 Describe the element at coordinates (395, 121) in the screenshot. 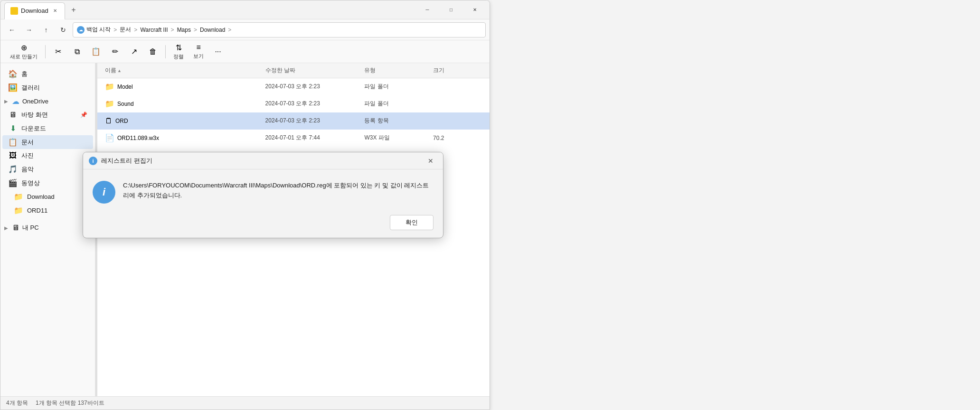

I see `file-type: 등록 항목` at that location.